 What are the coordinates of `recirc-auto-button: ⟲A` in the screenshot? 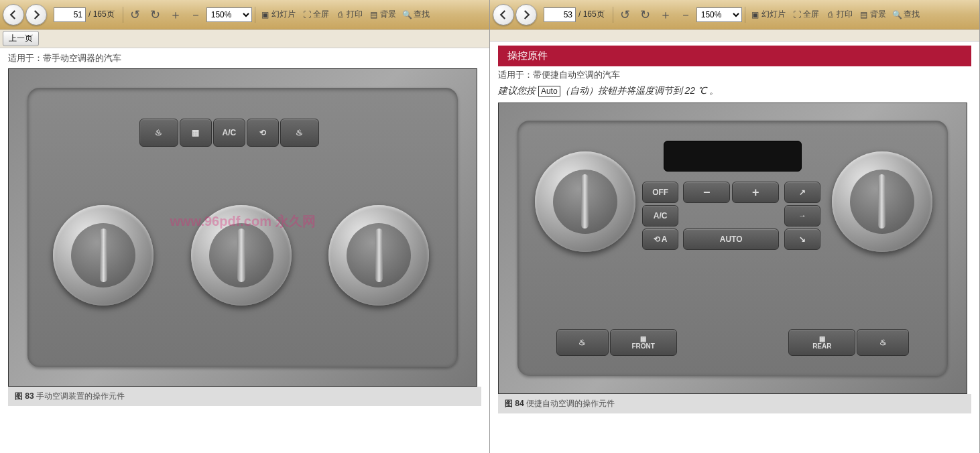 It's located at (660, 239).